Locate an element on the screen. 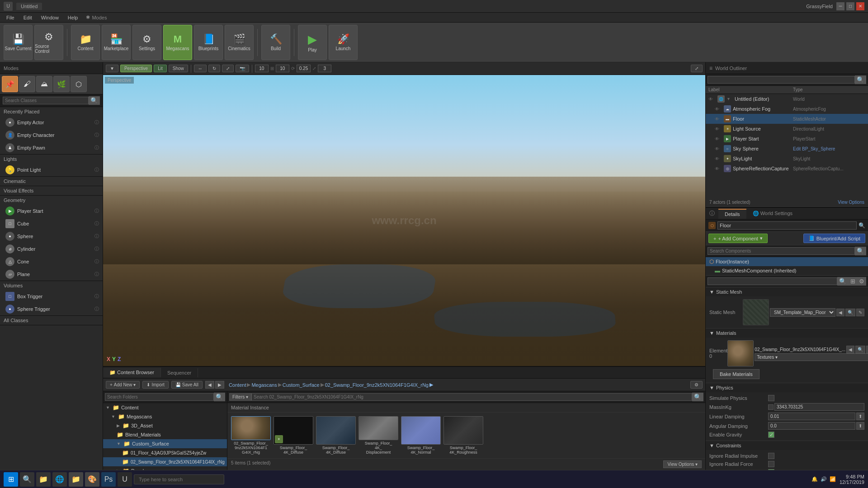  enable-gravity-checkbox: ✓ is located at coordinates (771, 435).